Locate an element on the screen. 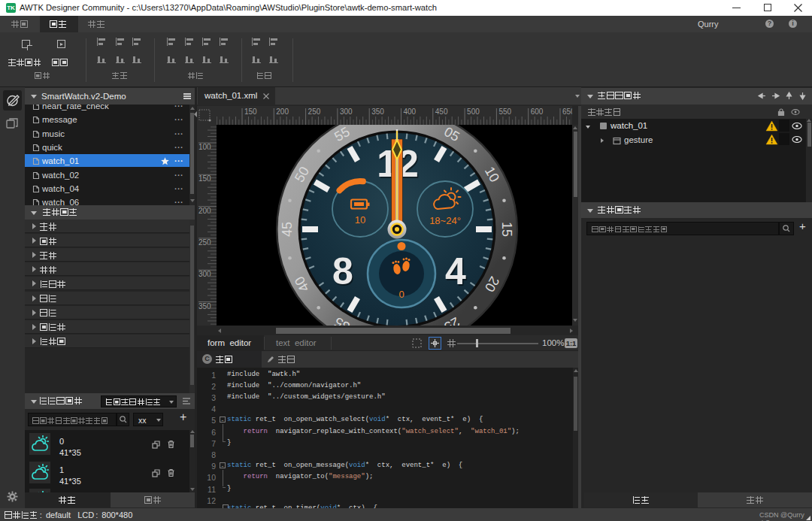 This screenshot has height=521, width=812. svg-text: 500 is located at coordinates (474, 111).